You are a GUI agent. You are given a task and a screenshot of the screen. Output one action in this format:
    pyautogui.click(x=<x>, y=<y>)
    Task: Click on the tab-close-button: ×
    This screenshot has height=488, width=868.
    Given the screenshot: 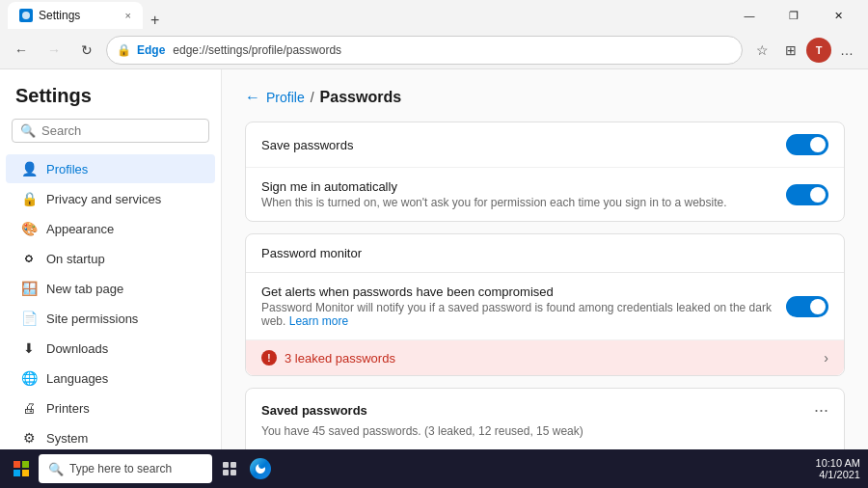 What is the action you would take?
    pyautogui.click(x=128, y=15)
    